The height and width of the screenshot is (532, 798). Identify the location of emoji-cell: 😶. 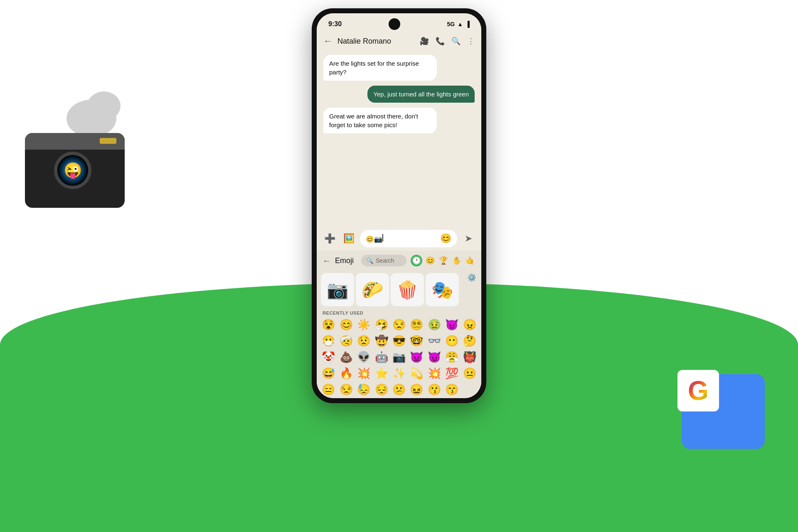
(452, 341).